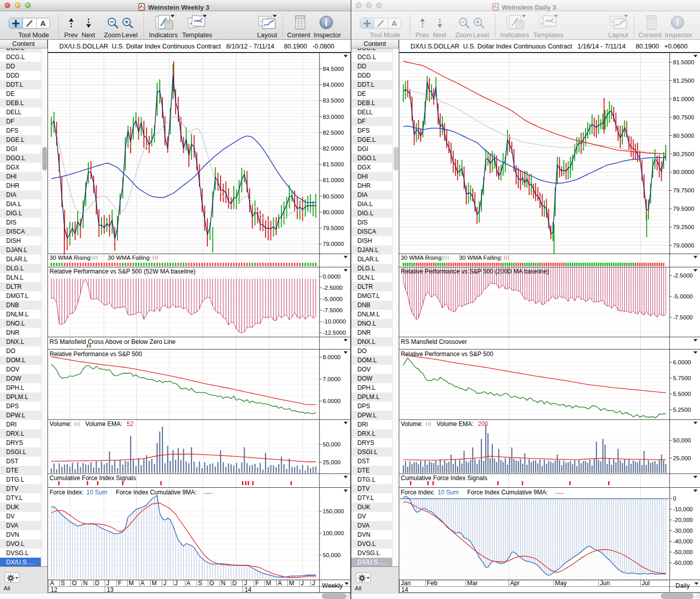  Describe the element at coordinates (112, 342) in the screenshot. I see `svg-text:RS Mansfield Cross Above or Be: RS Mansfield Cross Above or Below Zero L…` at that location.